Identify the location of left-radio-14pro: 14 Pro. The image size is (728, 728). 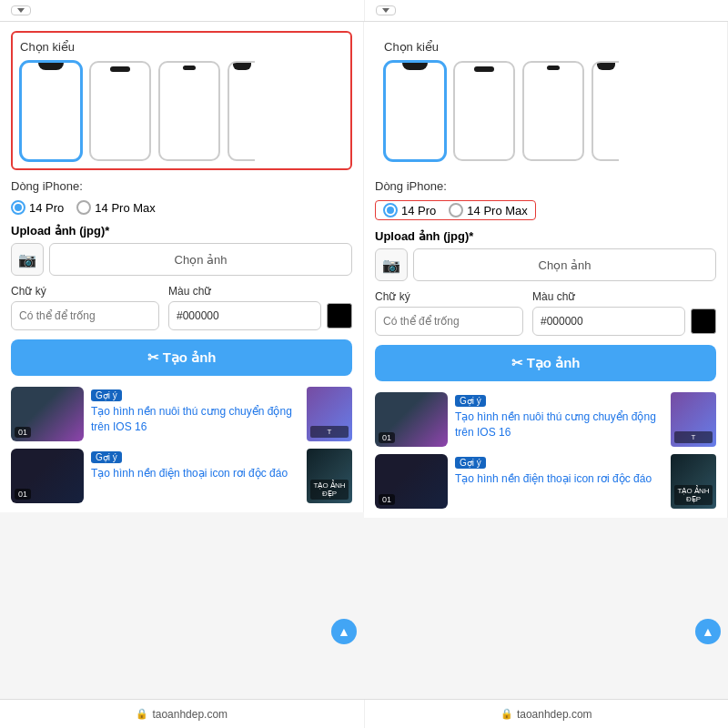
(37, 207).